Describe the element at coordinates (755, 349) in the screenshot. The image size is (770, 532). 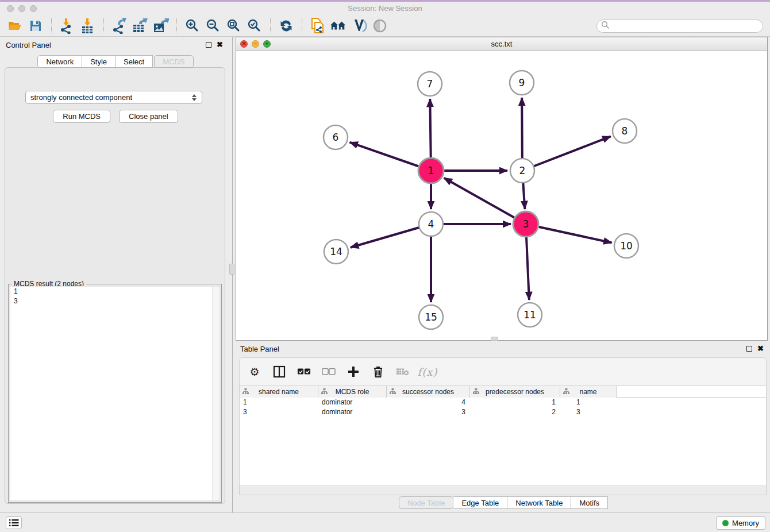
I see `table-panel-buttons: ✖` at that location.